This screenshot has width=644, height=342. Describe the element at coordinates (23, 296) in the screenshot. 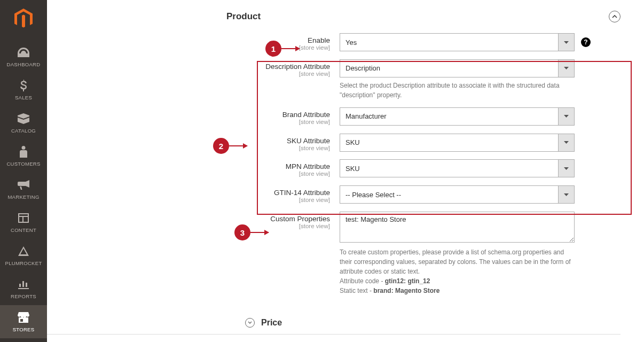

I see `nav-label: REPORTS` at that location.